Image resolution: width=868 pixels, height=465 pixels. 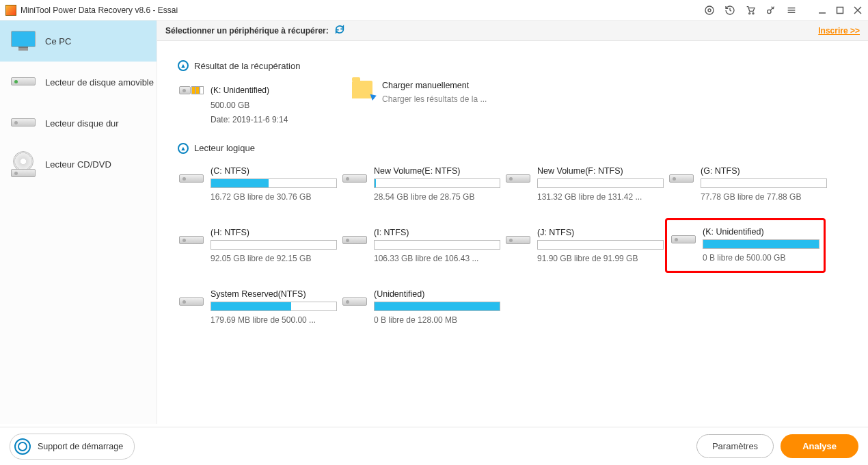 I want to click on monitor-icon, so click(x=23, y=41).